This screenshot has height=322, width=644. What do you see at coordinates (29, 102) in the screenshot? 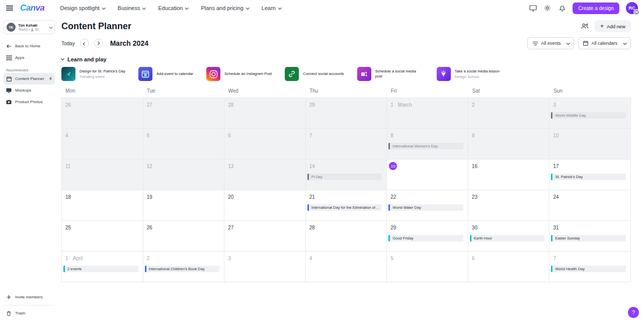
I see `sidebar-item-product-photos: Product Photos` at bounding box center [29, 102].